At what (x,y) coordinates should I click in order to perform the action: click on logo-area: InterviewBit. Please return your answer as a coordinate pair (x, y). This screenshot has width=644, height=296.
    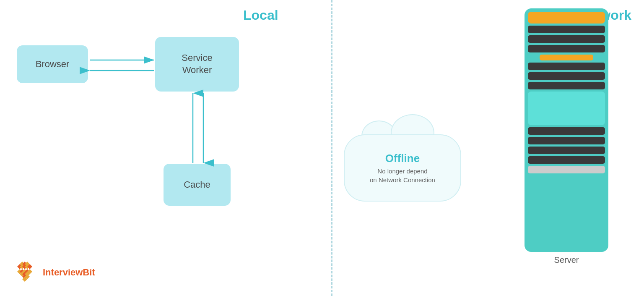
    Looking at the image, I should click on (56, 272).